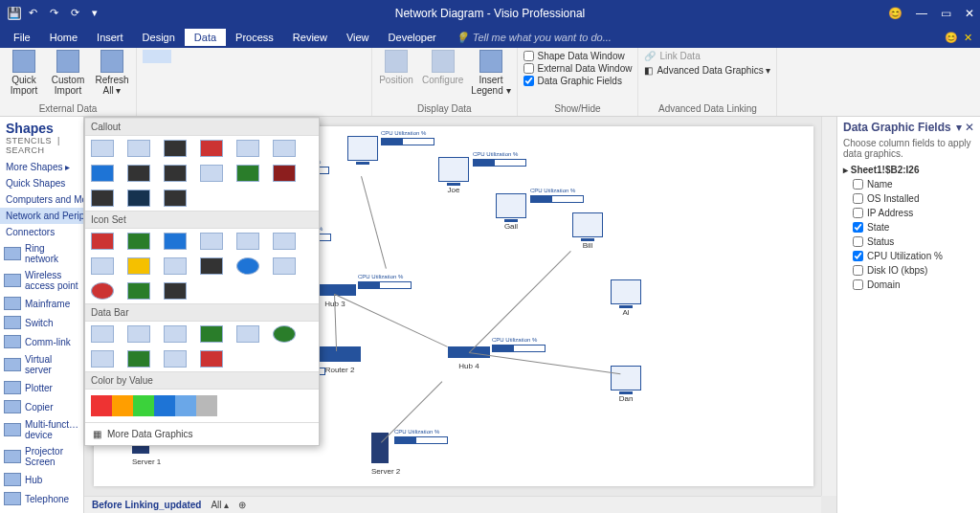  What do you see at coordinates (99, 13) in the screenshot?
I see `qat-more-icon: ▾` at bounding box center [99, 13].